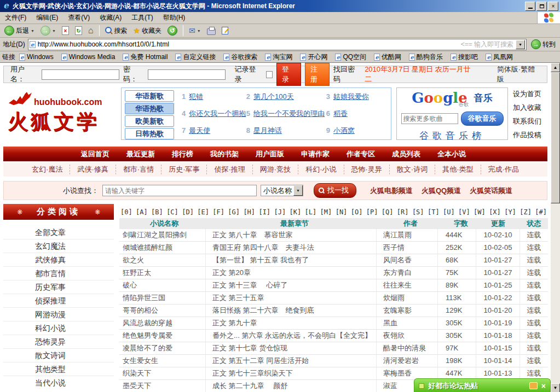 The image size is (560, 392). I want to click on favorites-button: ★ 收藏夹, so click(148, 31).